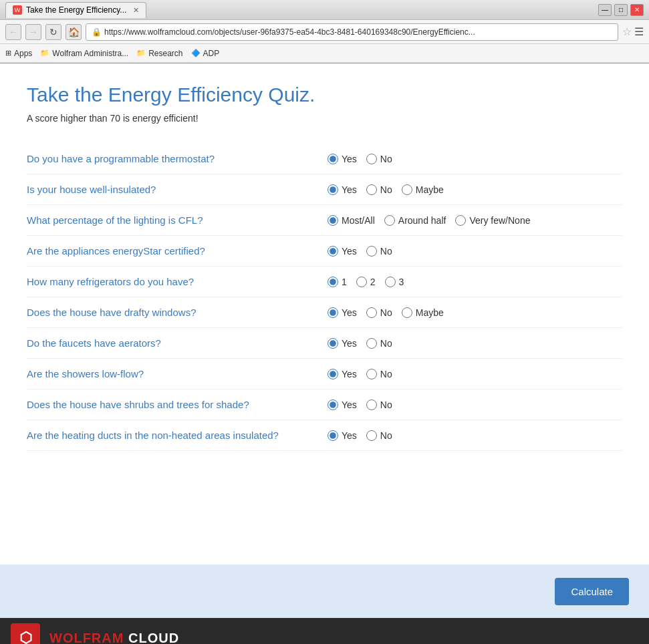 The width and height of the screenshot is (649, 644). What do you see at coordinates (19, 53) in the screenshot?
I see `bookmark-apps: ⊞ Apps` at bounding box center [19, 53].